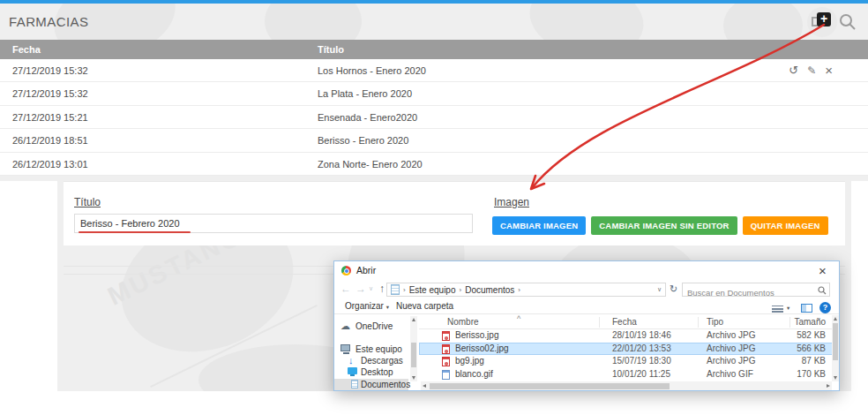 This screenshot has height=415, width=868. Describe the element at coordinates (469, 362) in the screenshot. I see `file-name: bg9.jpg` at that location.